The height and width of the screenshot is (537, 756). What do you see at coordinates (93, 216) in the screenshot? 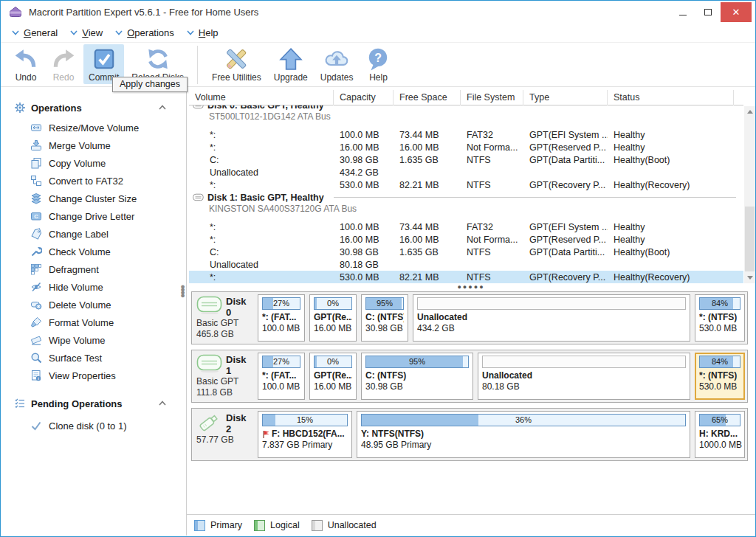
I see `sidebar-item-change-drive-letter: CChange Drive Letter` at bounding box center [93, 216].